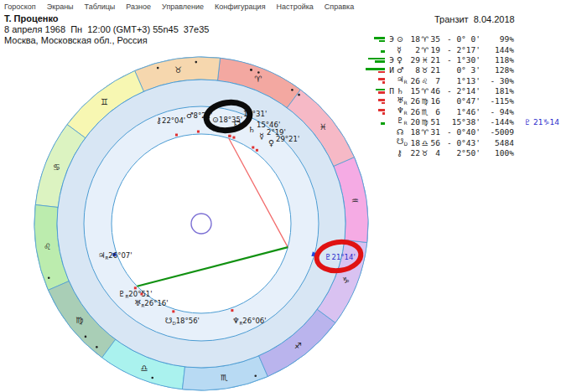  I want to click on sign-glyph-scorpio: ♏, so click(225, 377).